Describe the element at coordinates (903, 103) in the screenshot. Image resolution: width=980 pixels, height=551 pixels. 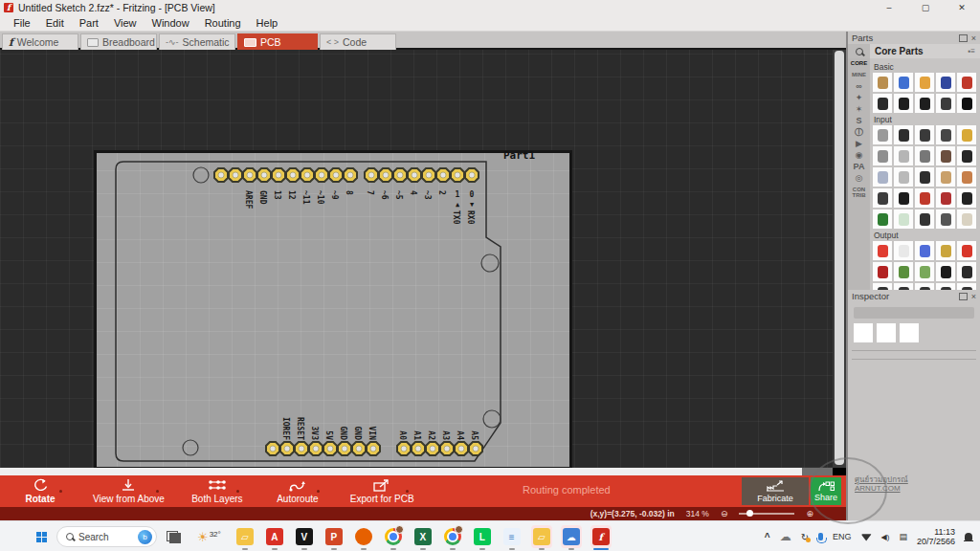
I see `part-transistor-pnp` at that location.